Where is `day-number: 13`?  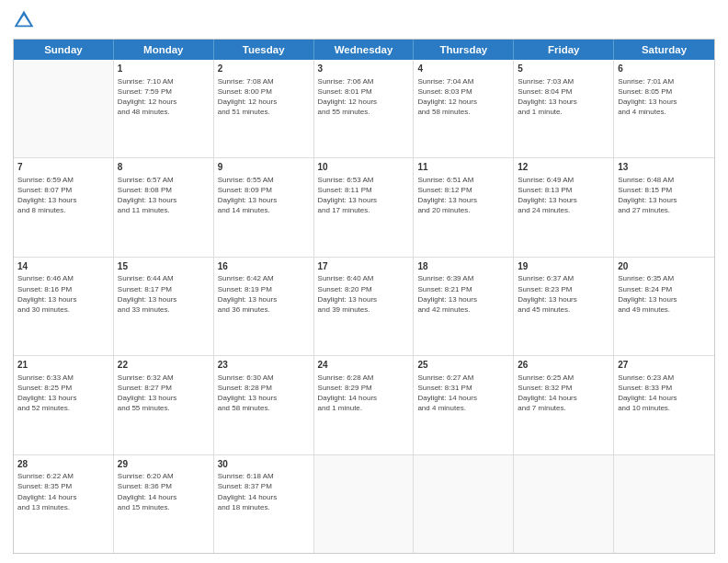 day-number: 13 is located at coordinates (664, 167).